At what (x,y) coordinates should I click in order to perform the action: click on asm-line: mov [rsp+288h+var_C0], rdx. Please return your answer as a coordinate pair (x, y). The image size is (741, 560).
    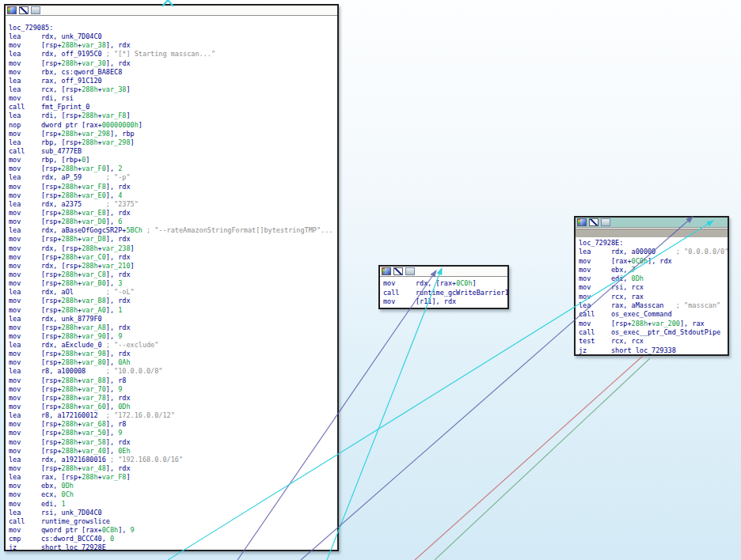
    Looking at the image, I should click on (173, 258).